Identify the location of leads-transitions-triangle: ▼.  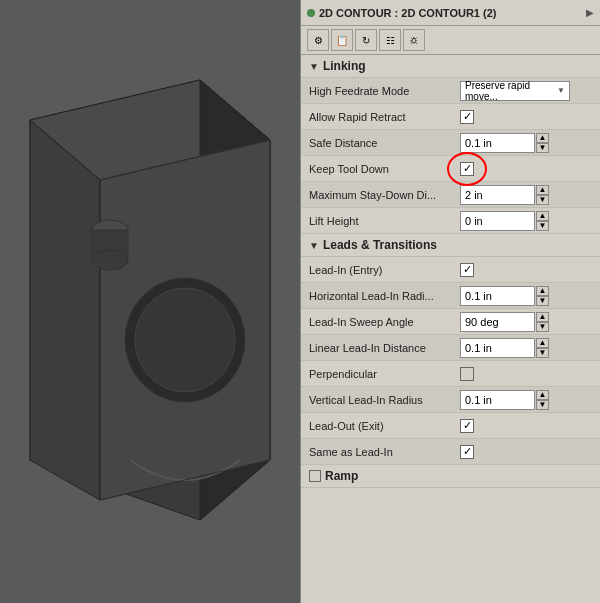
(314, 246).